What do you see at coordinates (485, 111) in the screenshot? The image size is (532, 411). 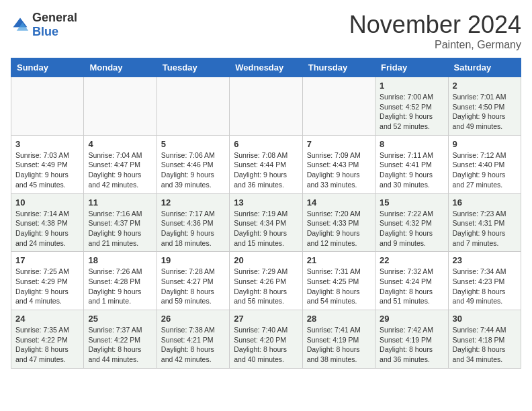 I see `day-info: Sunrise: 7:01 AM Sunset: 4:50 PM Dayligh…` at bounding box center [485, 111].